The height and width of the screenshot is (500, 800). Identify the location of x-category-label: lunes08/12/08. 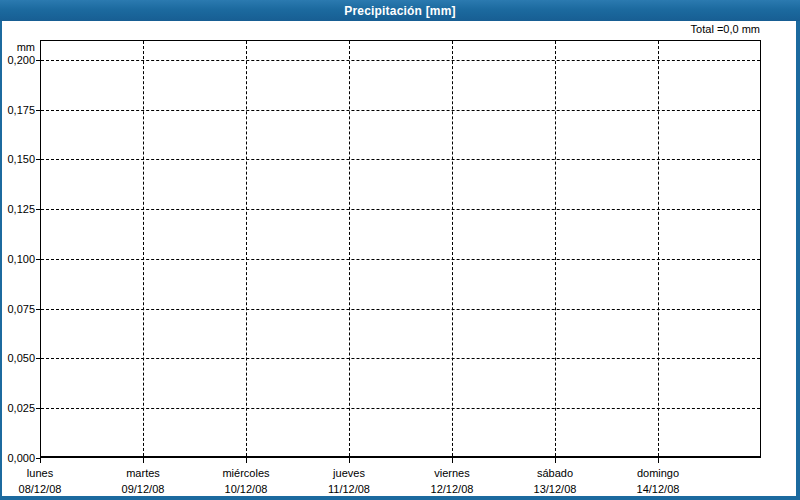
(46, 481).